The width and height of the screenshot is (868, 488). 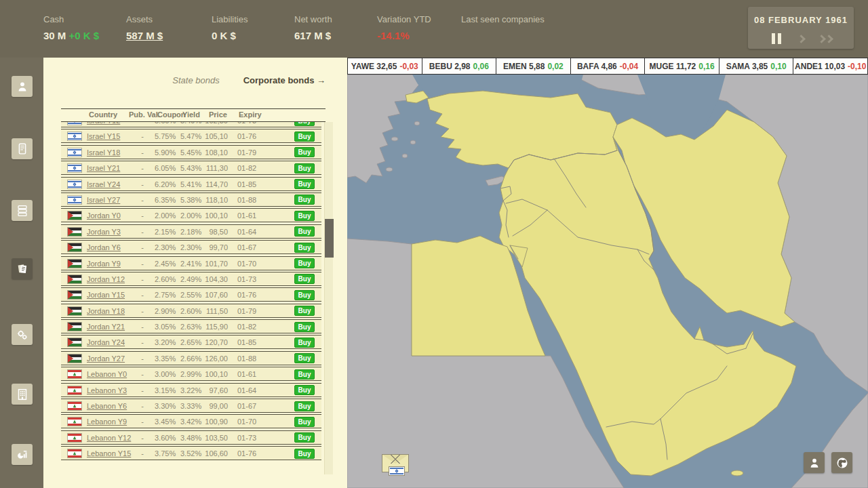 What do you see at coordinates (534, 66) in the screenshot?
I see `ticker-emen: EMEN 5,88 0,02` at bounding box center [534, 66].